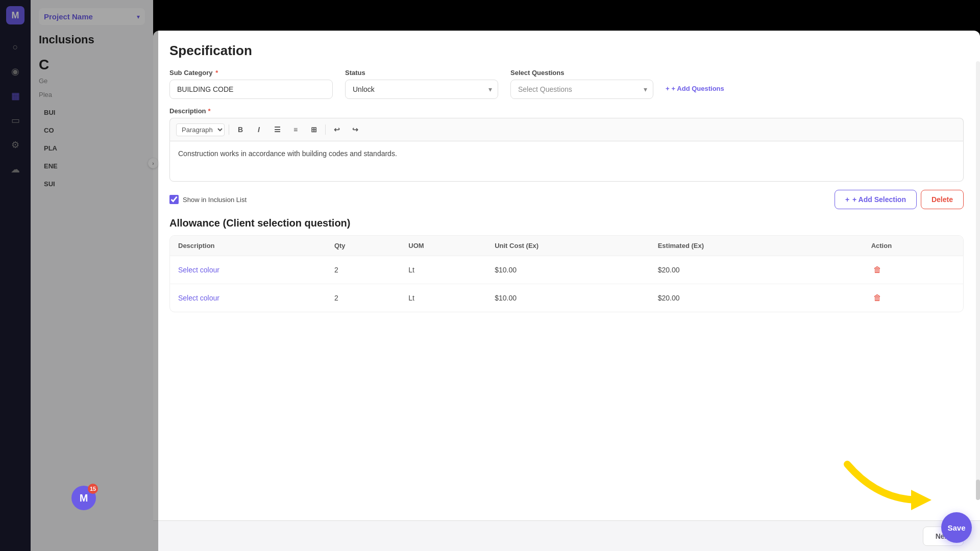  Describe the element at coordinates (841, 270) in the screenshot. I see `row1-spacer` at that location.